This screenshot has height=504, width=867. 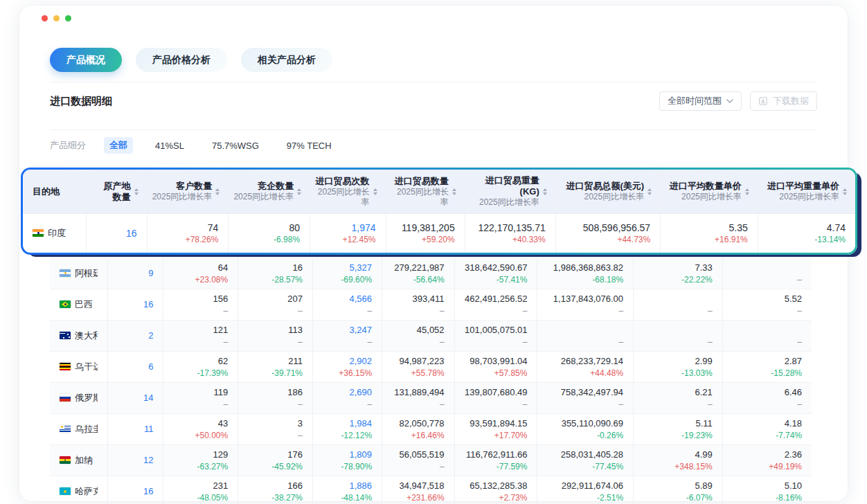 I want to click on table-row-india: 印度1674+78.26%80-6.98%1,974+12.45%119,381…, so click(x=439, y=233).